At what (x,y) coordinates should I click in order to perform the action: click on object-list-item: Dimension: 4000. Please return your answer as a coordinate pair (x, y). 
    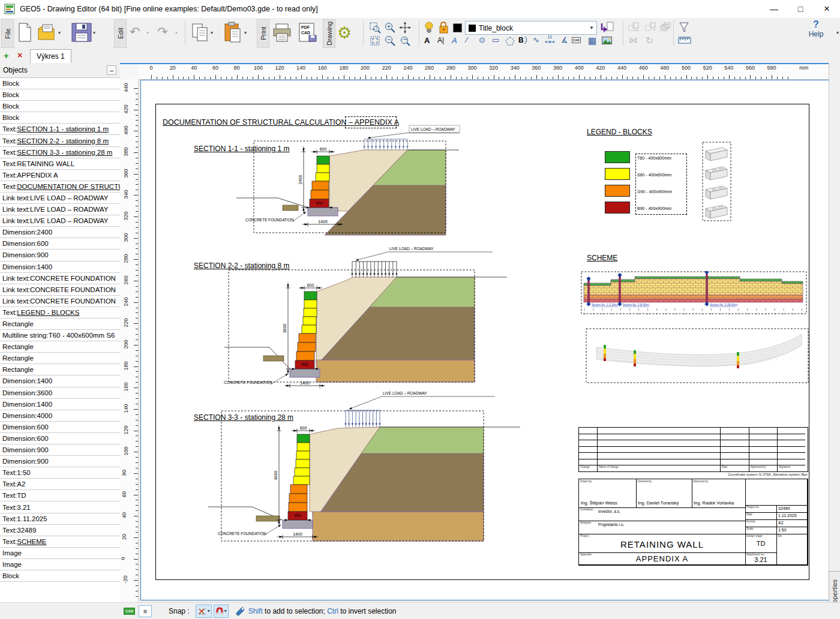
    Looking at the image, I should click on (60, 416).